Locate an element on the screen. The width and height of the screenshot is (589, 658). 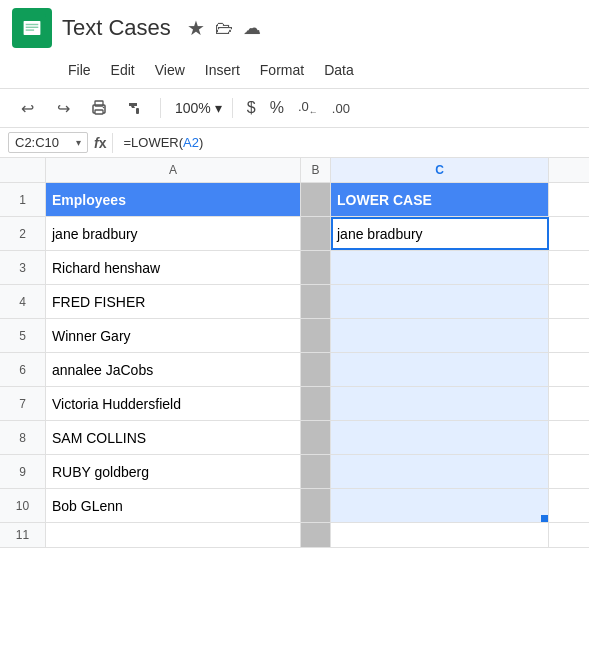
cell-c1: LOWER CASE is located at coordinates (440, 200).